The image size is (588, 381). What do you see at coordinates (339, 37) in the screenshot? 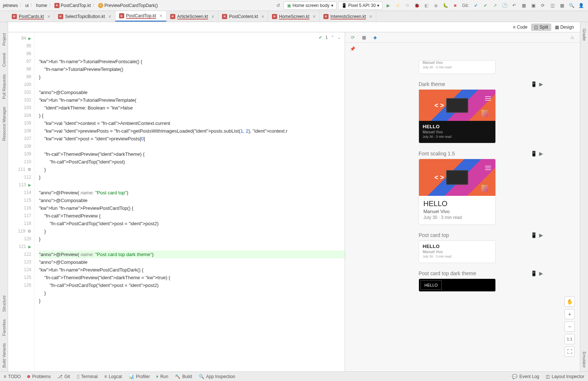
I see `chevron-down-icon: ⌄` at bounding box center [339, 37].